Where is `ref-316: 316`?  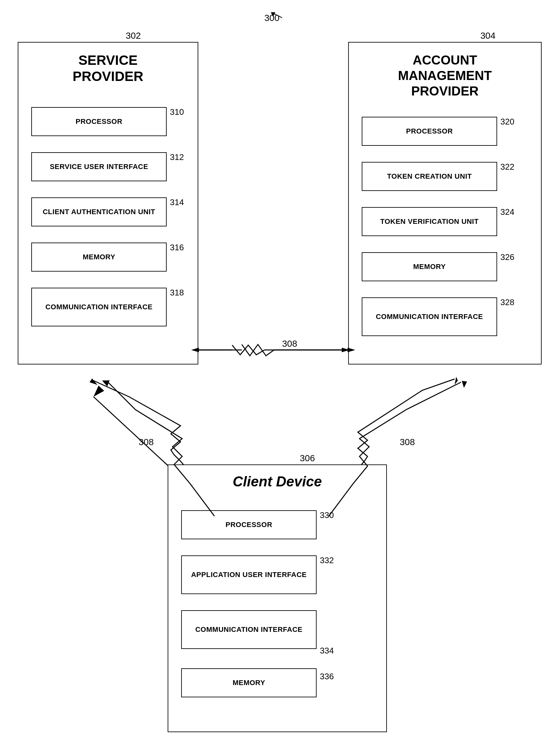 ref-316: 316 is located at coordinates (177, 248).